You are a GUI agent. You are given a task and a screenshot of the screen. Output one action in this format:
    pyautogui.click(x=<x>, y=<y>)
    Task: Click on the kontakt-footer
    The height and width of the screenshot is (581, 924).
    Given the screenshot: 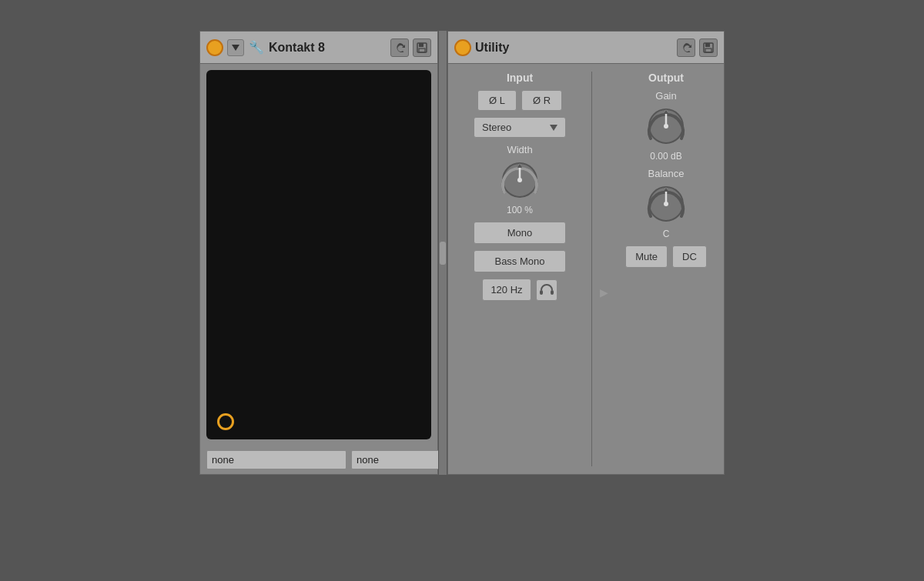 What is the action you would take?
    pyautogui.click(x=319, y=460)
    